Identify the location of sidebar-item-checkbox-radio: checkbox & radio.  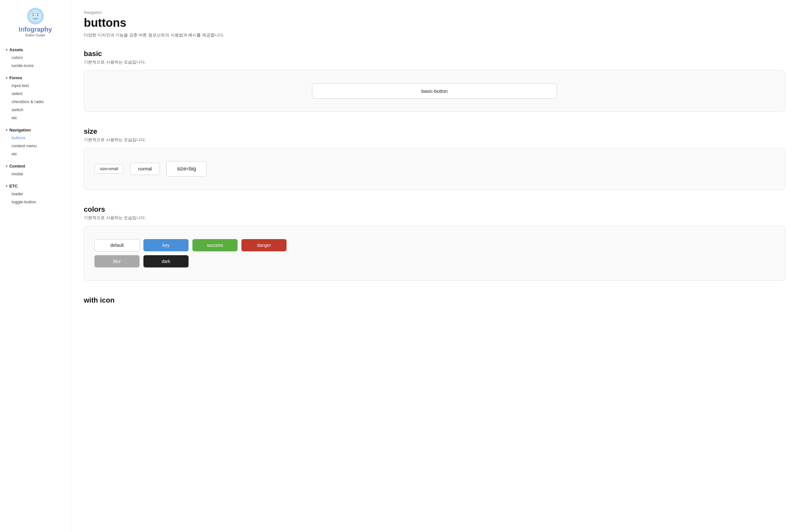
(37, 102).